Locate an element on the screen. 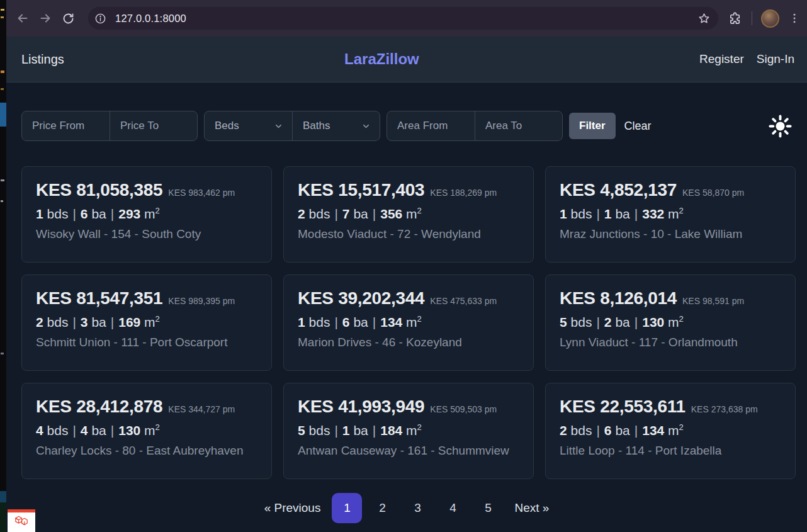  listing-address: Modesto Viaduct - 72 - Wendyland is located at coordinates (409, 234).